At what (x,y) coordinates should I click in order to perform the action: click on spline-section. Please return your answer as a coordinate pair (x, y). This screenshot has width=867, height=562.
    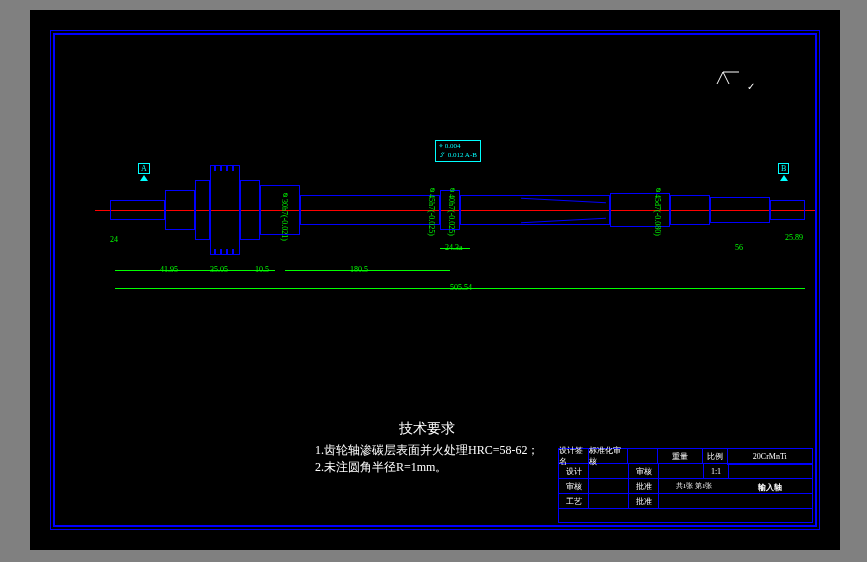
    Looking at the image, I should click on (535, 210).